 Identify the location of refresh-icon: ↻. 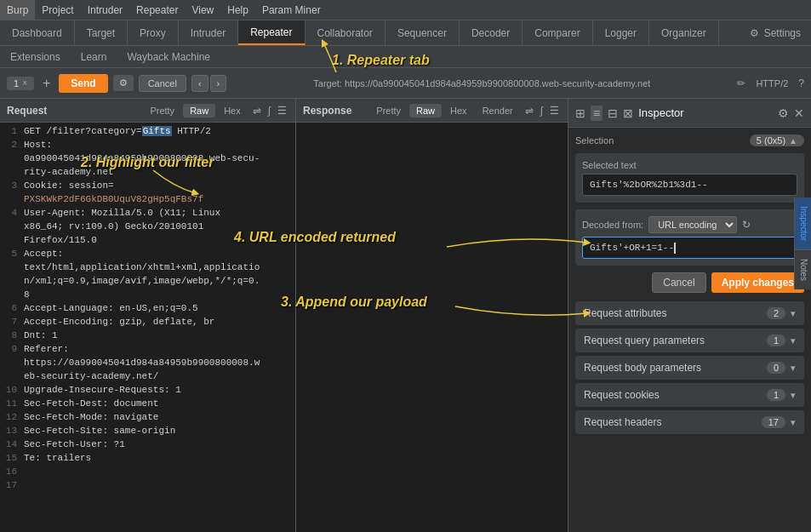
(746, 225).